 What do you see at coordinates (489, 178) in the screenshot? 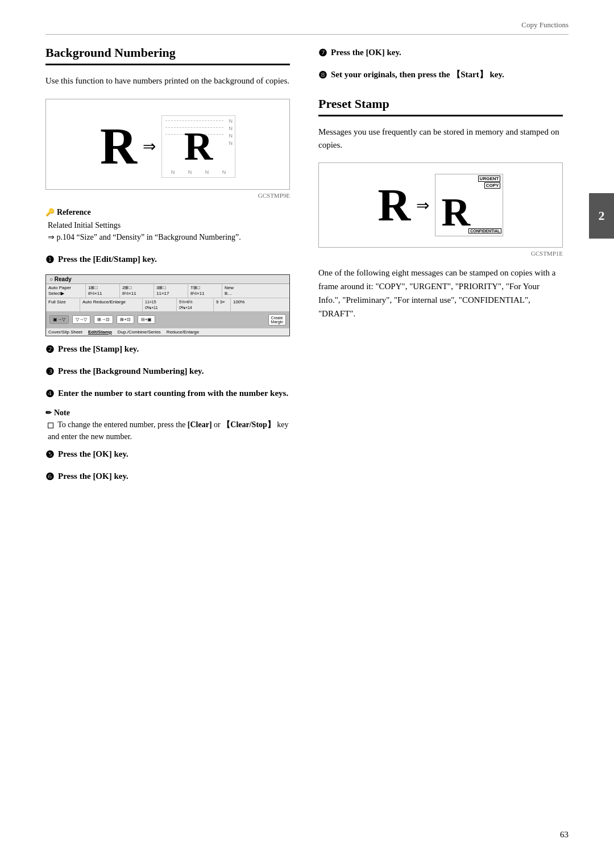
I see `stamp-urgent-label: URGENT` at bounding box center [489, 178].